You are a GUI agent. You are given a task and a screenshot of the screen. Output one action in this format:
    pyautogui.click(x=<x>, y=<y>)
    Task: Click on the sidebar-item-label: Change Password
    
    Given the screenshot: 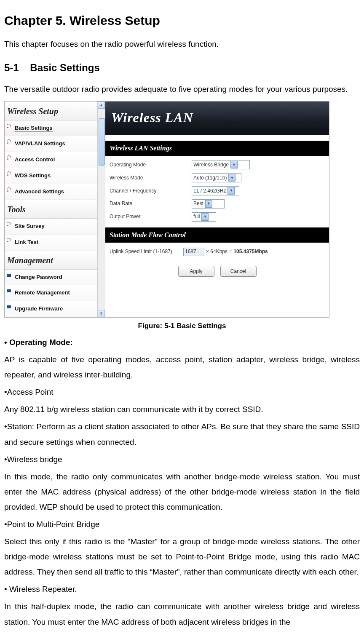 What is the action you would take?
    pyautogui.click(x=39, y=277)
    